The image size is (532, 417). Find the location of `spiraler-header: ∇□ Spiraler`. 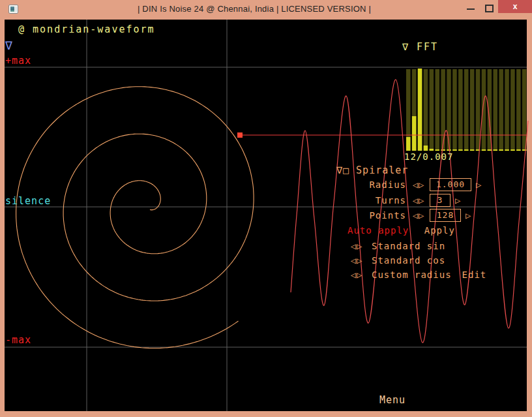

spiraler-header: ∇□ Spiraler is located at coordinates (372, 170).